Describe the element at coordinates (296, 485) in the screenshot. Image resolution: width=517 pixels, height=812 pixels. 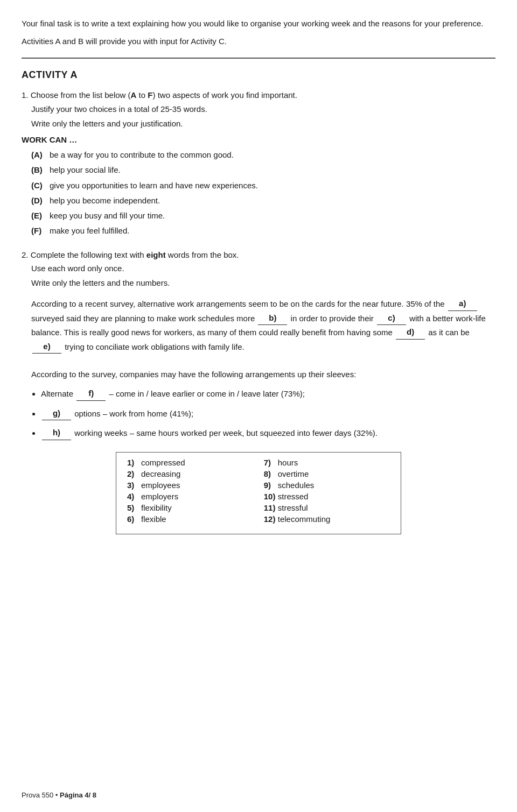
I see `word-9-text: schedules` at that location.